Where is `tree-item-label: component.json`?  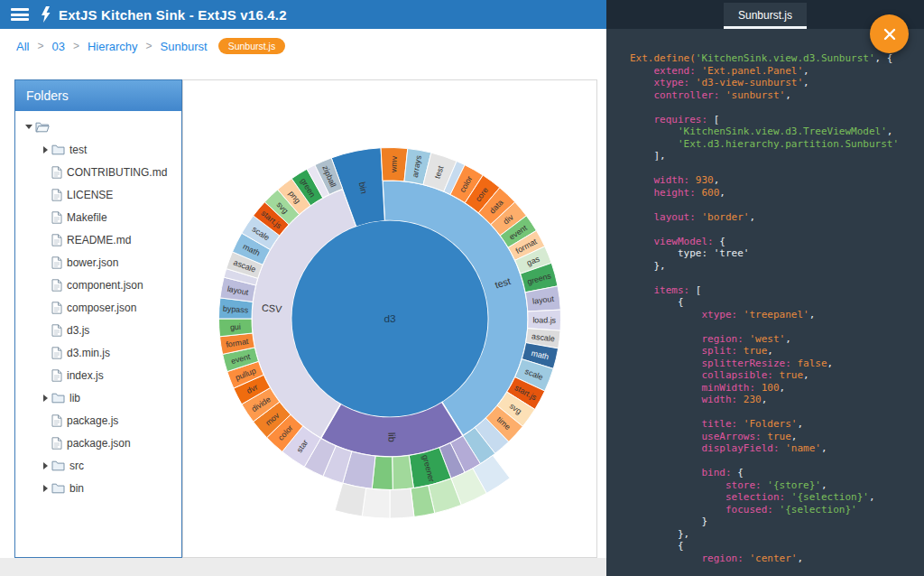
tree-item-label: component.json is located at coordinates (105, 285).